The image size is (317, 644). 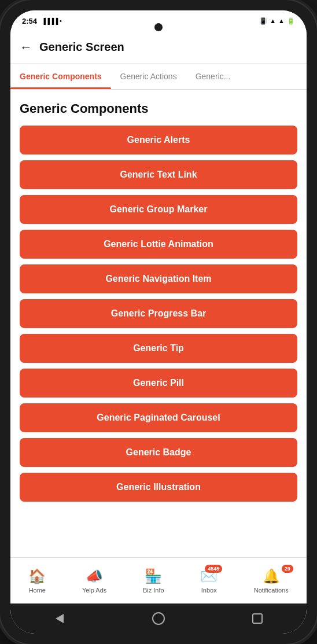 What do you see at coordinates (158, 109) in the screenshot?
I see `section-title: Generic Components` at bounding box center [158, 109].